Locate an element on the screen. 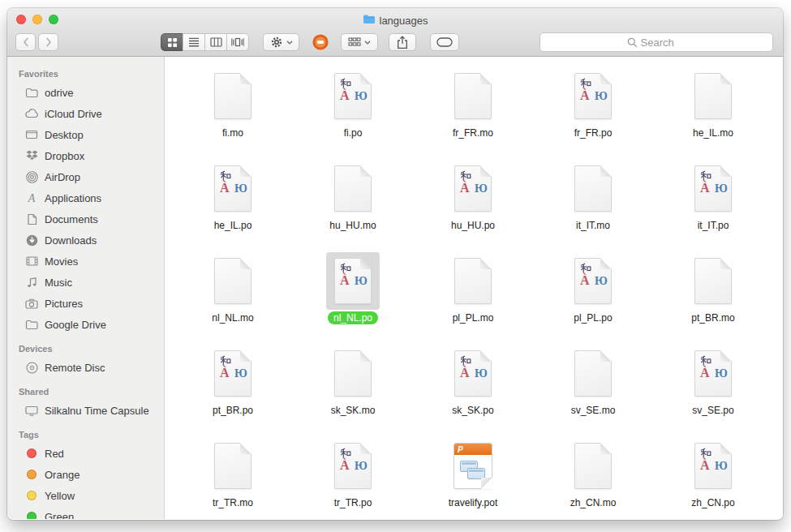 This screenshot has width=791, height=532. sidebar-item-odrive: odrive is located at coordinates (86, 92).